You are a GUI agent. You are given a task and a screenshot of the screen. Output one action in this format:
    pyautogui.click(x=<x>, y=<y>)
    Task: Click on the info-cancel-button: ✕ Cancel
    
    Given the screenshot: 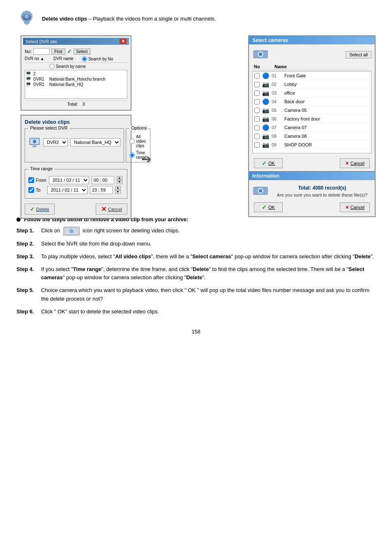 What is the action you would take?
    pyautogui.click(x=355, y=207)
    